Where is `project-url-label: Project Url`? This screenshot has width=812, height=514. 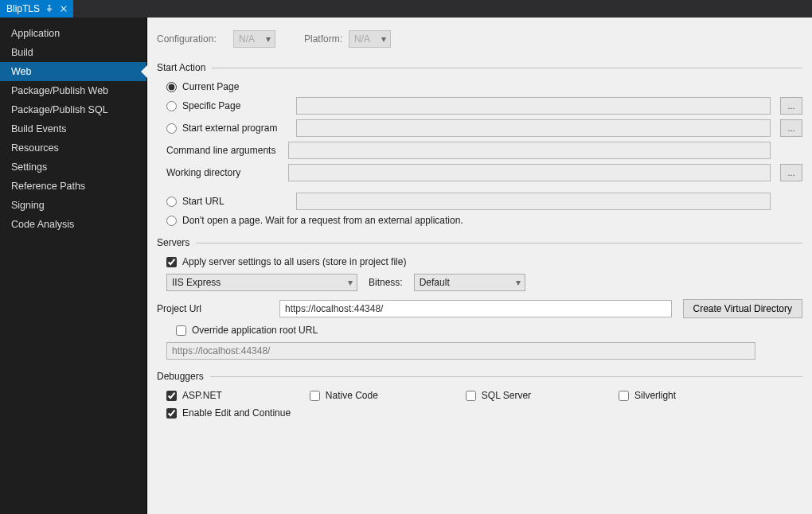
project-url-label: Project Url is located at coordinates (213, 309).